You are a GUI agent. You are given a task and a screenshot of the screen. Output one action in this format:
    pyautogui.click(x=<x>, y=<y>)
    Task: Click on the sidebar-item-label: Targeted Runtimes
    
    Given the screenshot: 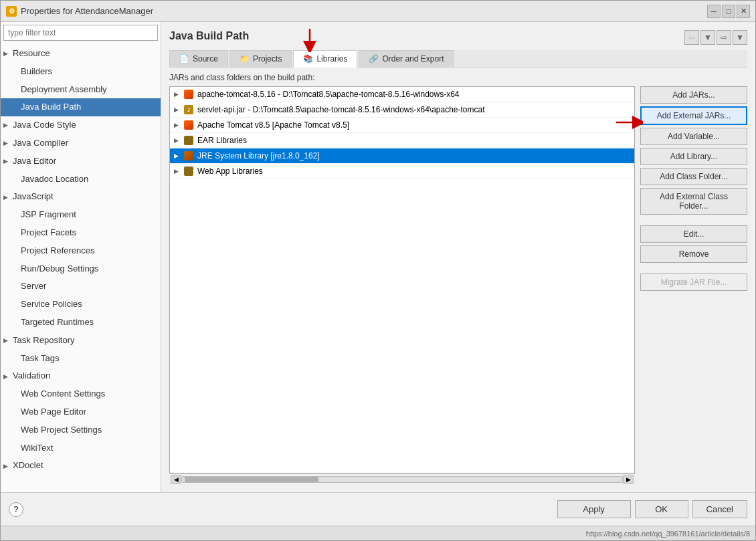 What is the action you would take?
    pyautogui.click(x=58, y=322)
    